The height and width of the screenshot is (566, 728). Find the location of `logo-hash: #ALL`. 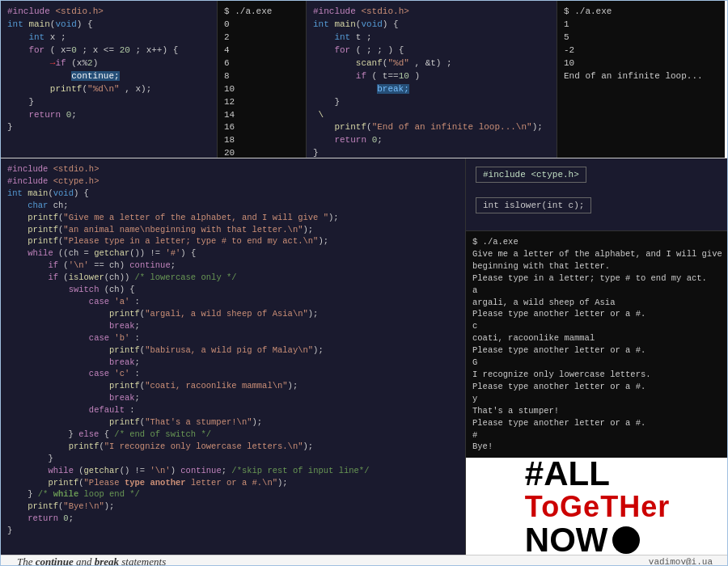

logo-hash: #ALL is located at coordinates (568, 474).